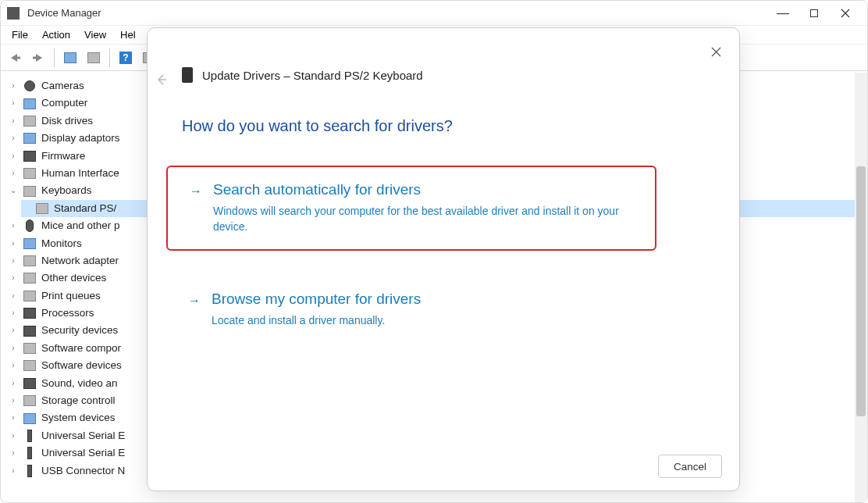 The image size is (868, 503). Describe the element at coordinates (423, 219) in the screenshot. I see `option-description: Windows will search your computer for th…` at that location.